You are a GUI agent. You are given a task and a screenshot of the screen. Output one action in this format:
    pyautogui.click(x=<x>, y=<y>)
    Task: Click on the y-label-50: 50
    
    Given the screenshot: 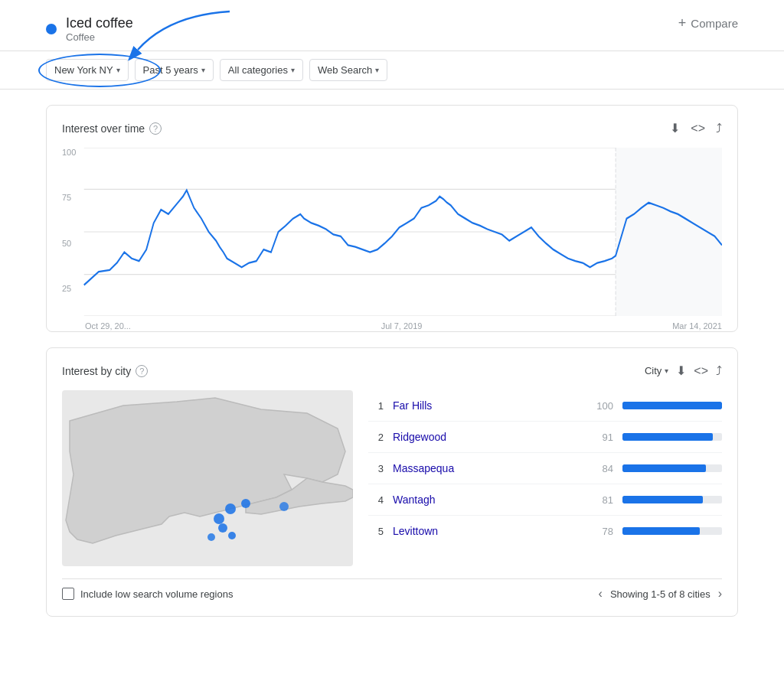 What is the action you would take?
    pyautogui.click(x=69, y=243)
    